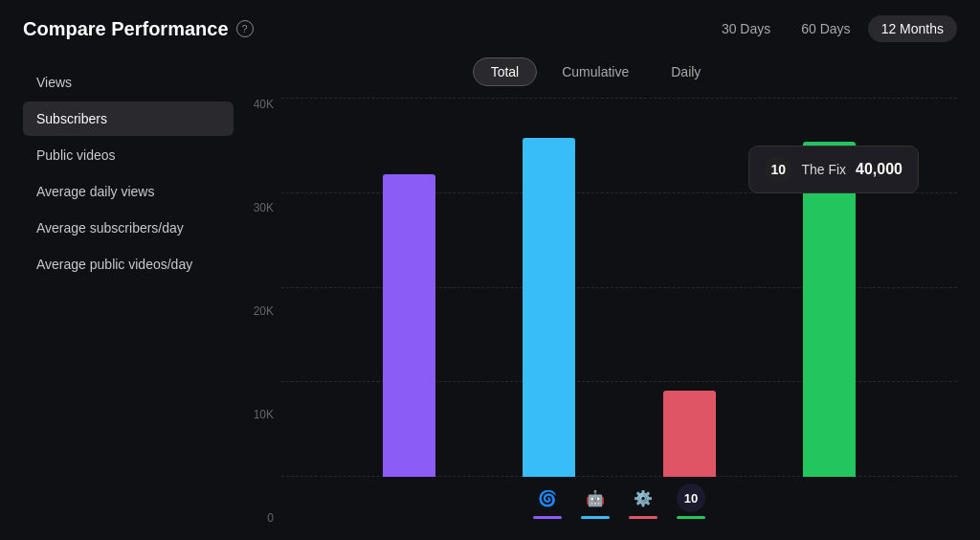  What do you see at coordinates (879, 169) in the screenshot?
I see `tooltip-value: 40,000` at bounding box center [879, 169].